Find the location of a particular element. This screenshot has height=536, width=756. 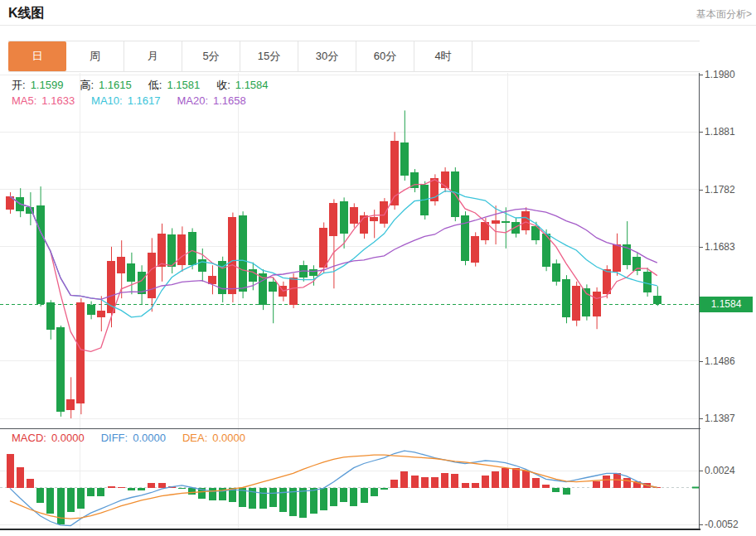

header-divider is located at coordinates (378, 25).